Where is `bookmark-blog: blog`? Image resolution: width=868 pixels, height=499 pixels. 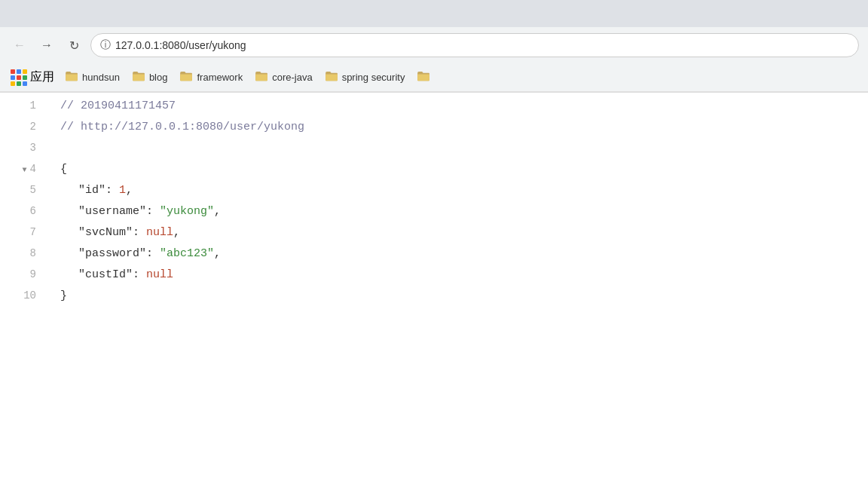
bookmark-blog: blog is located at coordinates (150, 77).